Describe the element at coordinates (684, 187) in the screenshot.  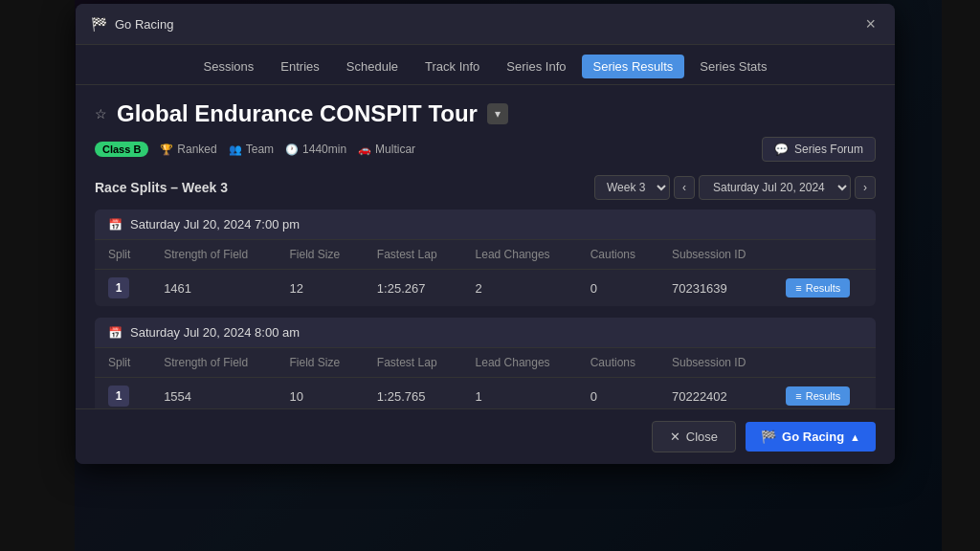
I see `week-prev-button: ‹` at that location.